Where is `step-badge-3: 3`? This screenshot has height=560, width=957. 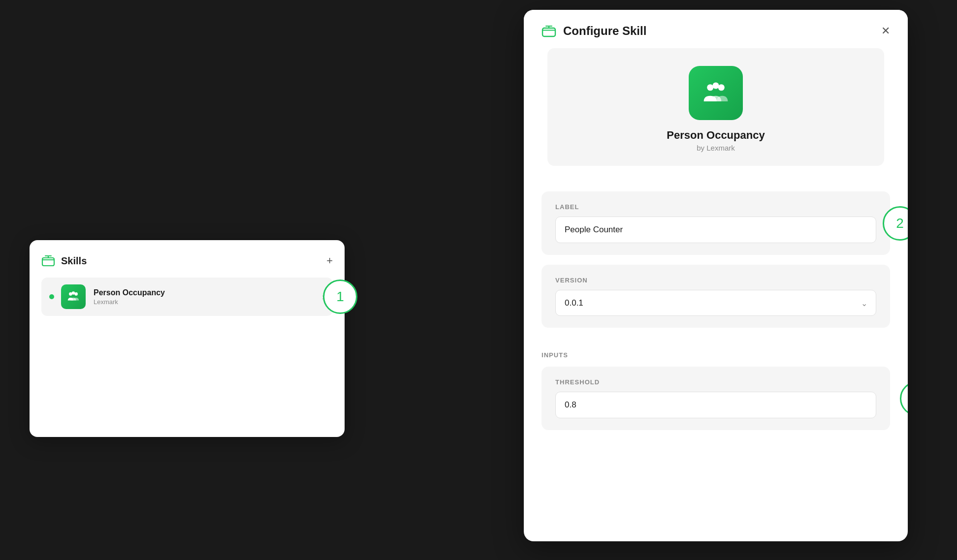 step-badge-3: 3 is located at coordinates (904, 399).